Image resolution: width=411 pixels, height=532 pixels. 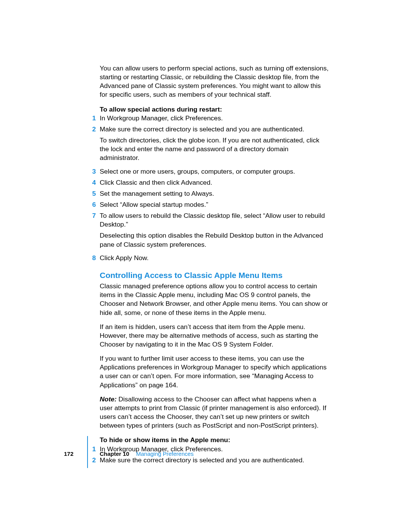 I want to click on list-item: 5 Set the management setting to Always., so click(x=215, y=193).